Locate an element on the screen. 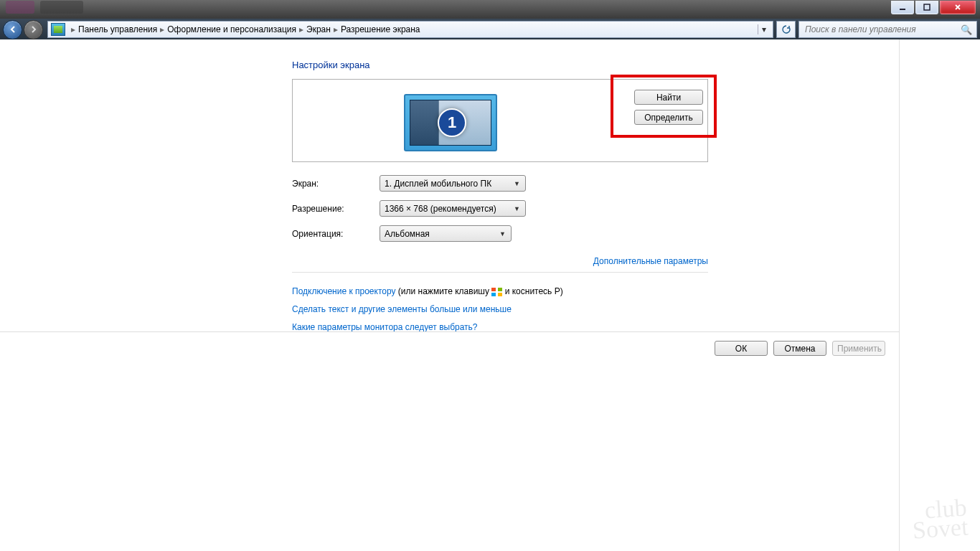 This screenshot has width=980, height=551. minimize-button is located at coordinates (903, 7).